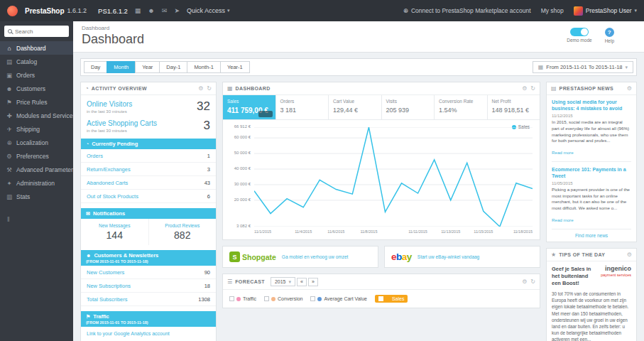  What do you see at coordinates (393, 257) in the screenshot?
I see `ebay-letter: e` at bounding box center [393, 257].